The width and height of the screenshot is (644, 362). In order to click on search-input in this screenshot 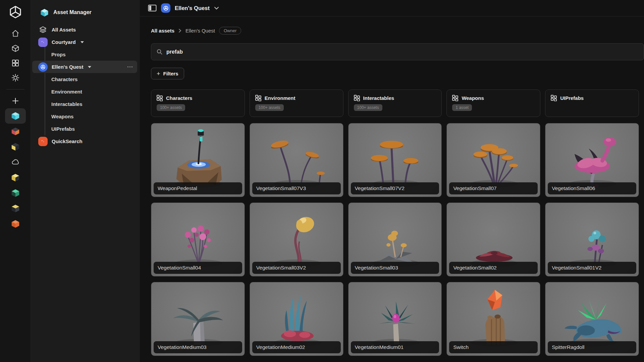, I will do `click(368, 52)`.